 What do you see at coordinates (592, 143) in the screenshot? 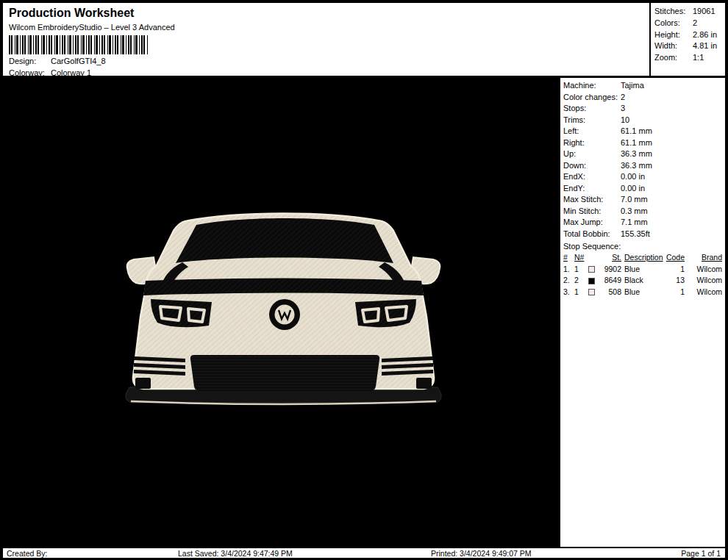
I see `machine-row-label: Right:` at bounding box center [592, 143].